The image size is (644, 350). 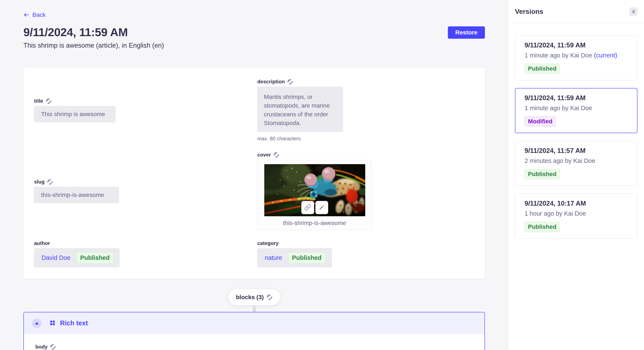 I want to click on link-icon, so click(x=308, y=208).